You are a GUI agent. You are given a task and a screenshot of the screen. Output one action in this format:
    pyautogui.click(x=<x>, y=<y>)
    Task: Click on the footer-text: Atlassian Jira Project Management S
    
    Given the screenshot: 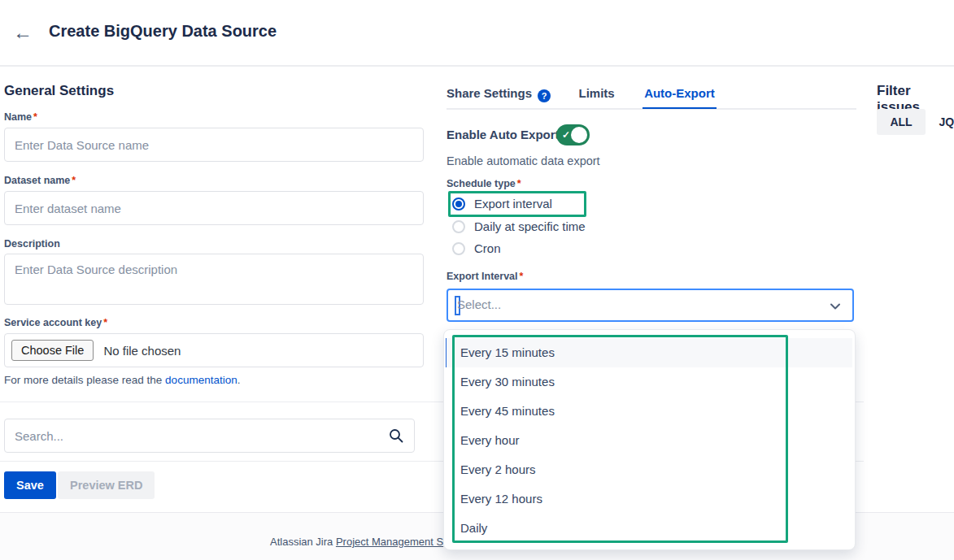 What is the action you would take?
    pyautogui.click(x=356, y=541)
    